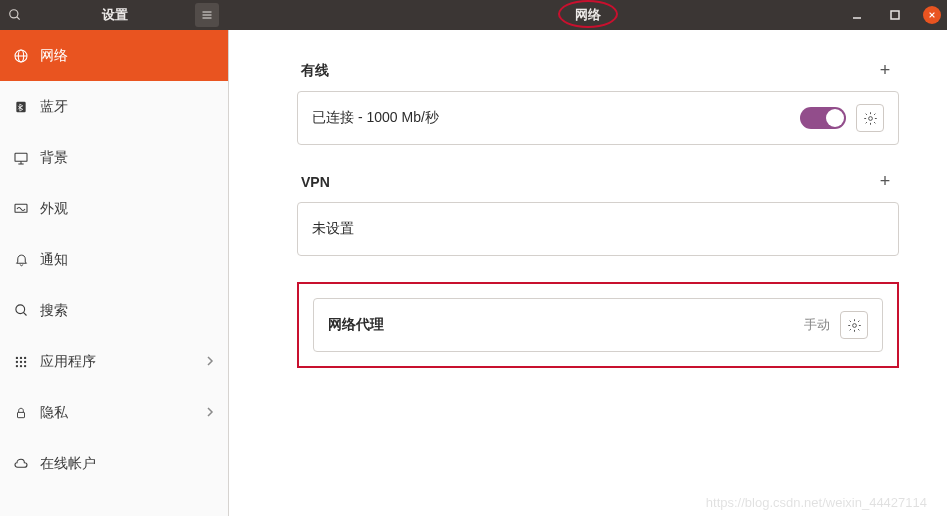 The image size is (947, 516). I want to click on vpn-title: VPN, so click(316, 182).